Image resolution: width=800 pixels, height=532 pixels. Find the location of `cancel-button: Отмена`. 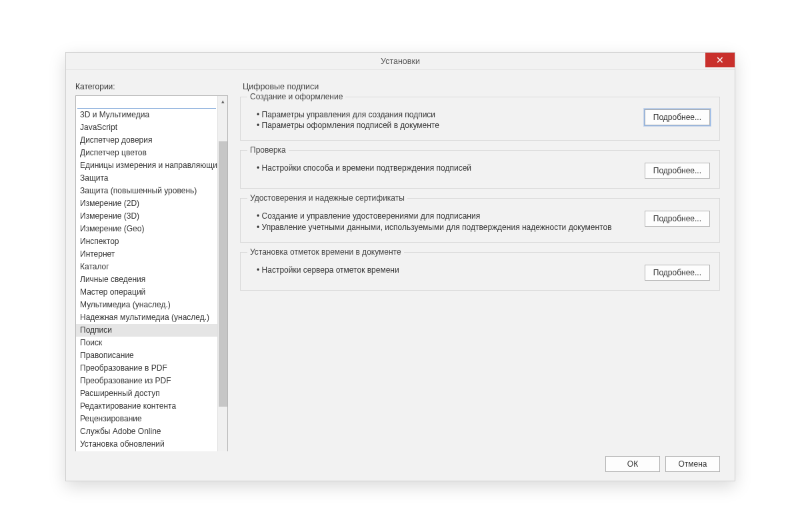

cancel-button: Отмена is located at coordinates (693, 464).